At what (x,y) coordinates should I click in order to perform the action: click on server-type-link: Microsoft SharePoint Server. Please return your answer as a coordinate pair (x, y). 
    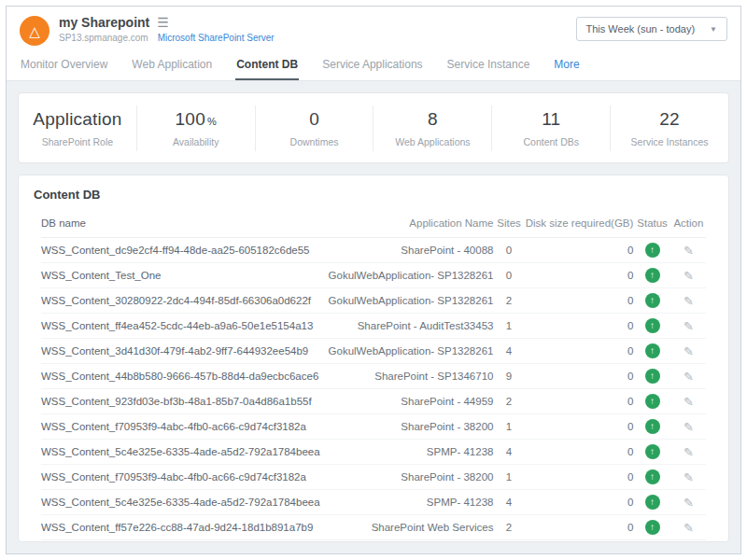
    Looking at the image, I should click on (217, 37).